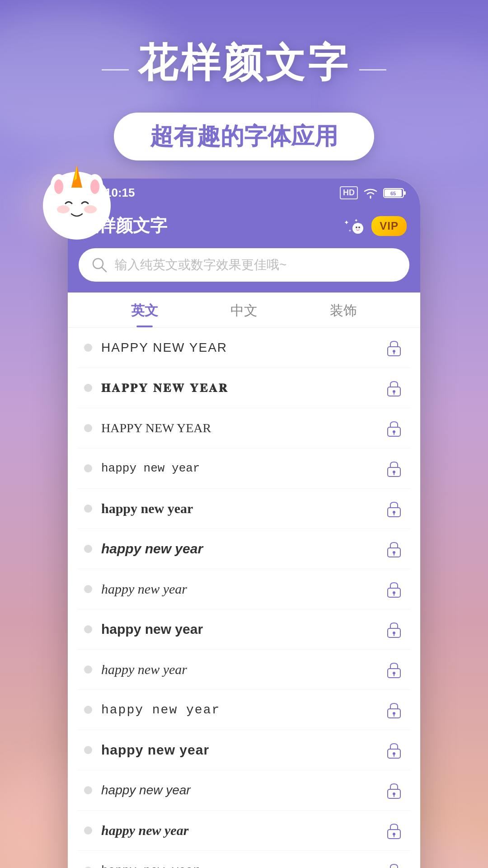  I want to click on sparkle-icon: ✦ ✦ ✦, so click(353, 226).